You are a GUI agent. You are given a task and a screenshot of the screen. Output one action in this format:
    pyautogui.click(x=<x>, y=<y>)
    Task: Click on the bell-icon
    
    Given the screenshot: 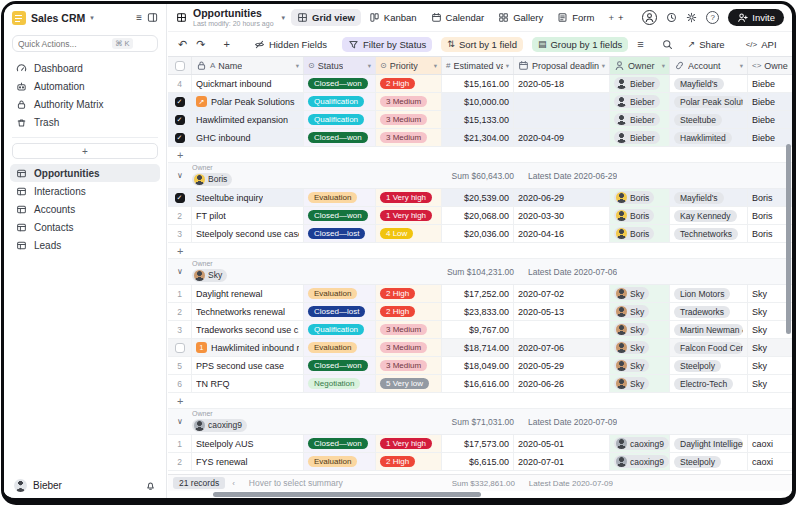 What is the action you would take?
    pyautogui.click(x=150, y=486)
    